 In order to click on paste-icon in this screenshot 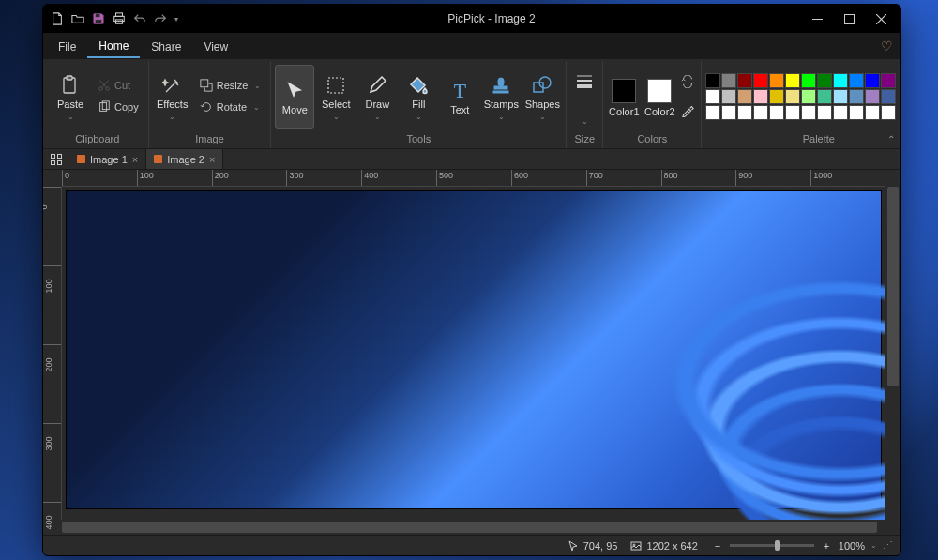, I will do `click(70, 85)`.